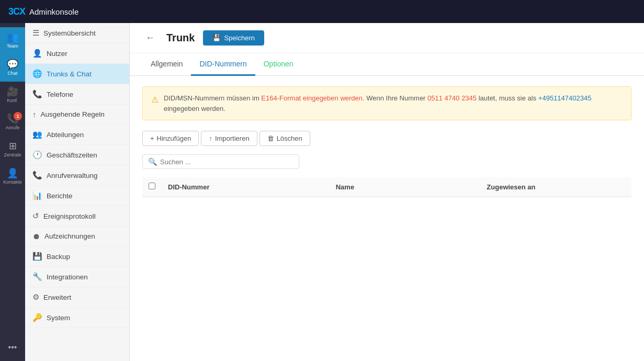 This screenshot has width=644, height=361. What do you see at coordinates (38, 318) in the screenshot?
I see `system-icon: 🔑` at bounding box center [38, 318].